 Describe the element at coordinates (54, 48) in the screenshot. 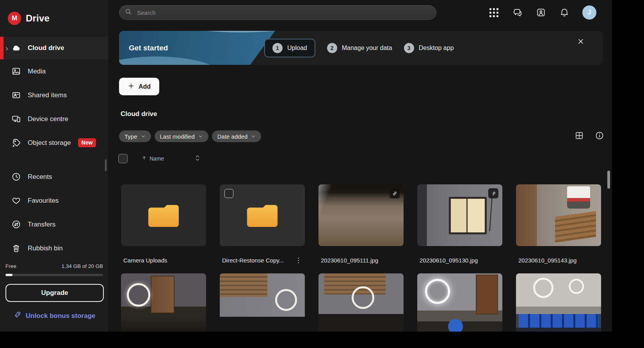

I see `sidebar-item-cloud-drive: Cloud drive` at that location.